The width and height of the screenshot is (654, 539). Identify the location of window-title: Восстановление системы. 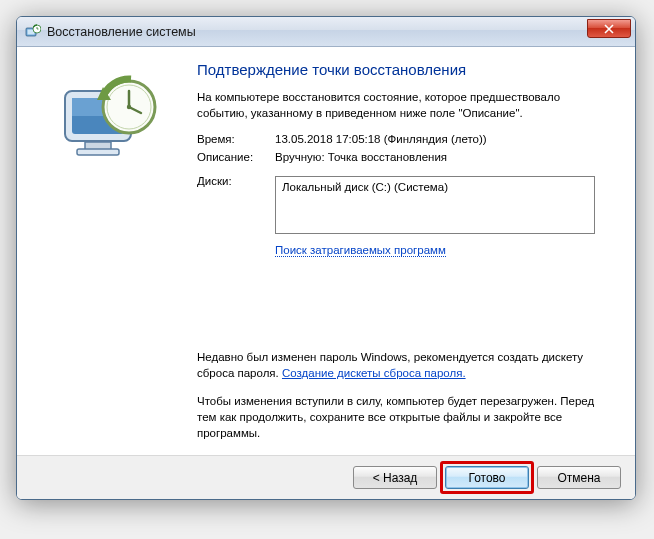
(314, 32).